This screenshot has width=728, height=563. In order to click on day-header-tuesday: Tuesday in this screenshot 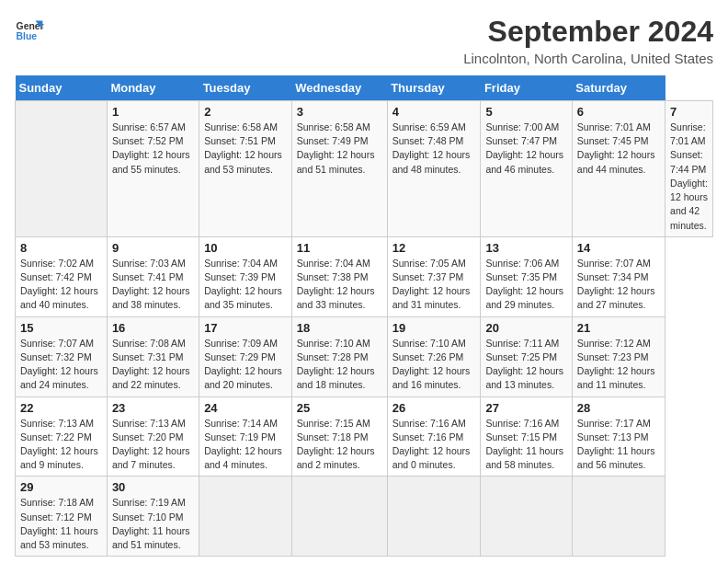, I will do `click(246, 88)`.